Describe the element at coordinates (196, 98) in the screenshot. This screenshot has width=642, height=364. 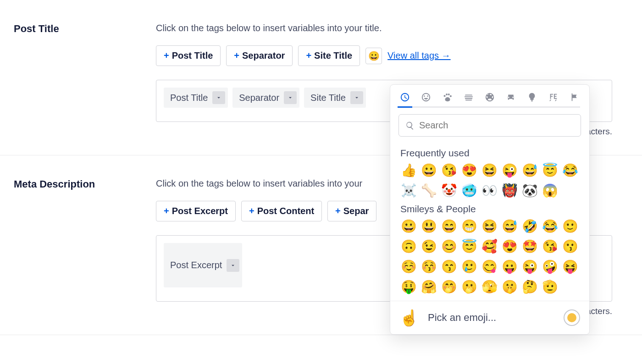
I see `chip-post-title: Post Title` at that location.